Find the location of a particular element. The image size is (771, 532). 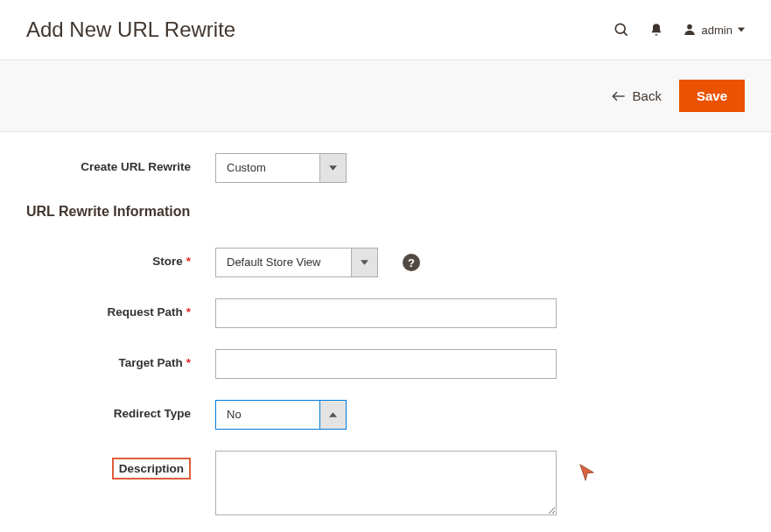

target-path-input is located at coordinates (386, 364).